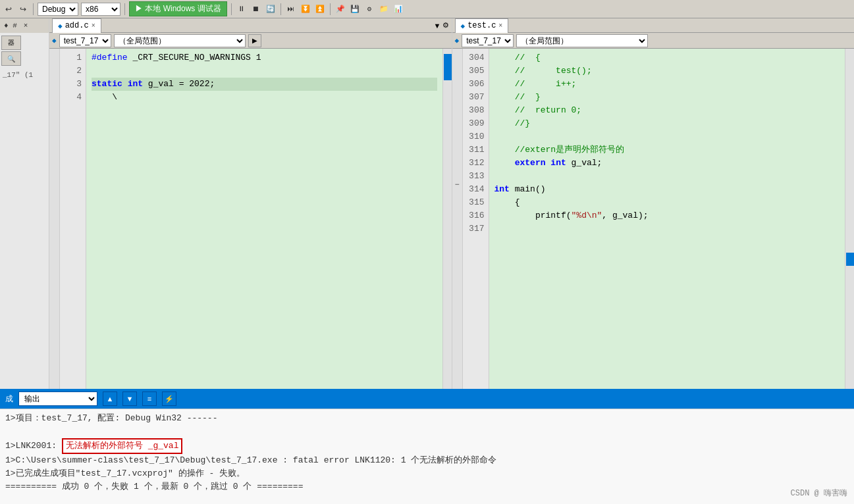  I want to click on pause-icon: ⏸, so click(242, 9).